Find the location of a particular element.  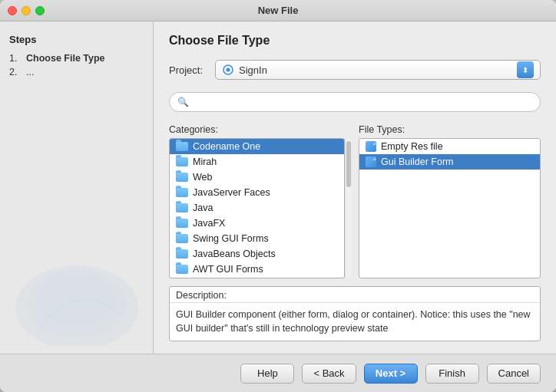

traffic-lights is located at coordinates (26, 11).